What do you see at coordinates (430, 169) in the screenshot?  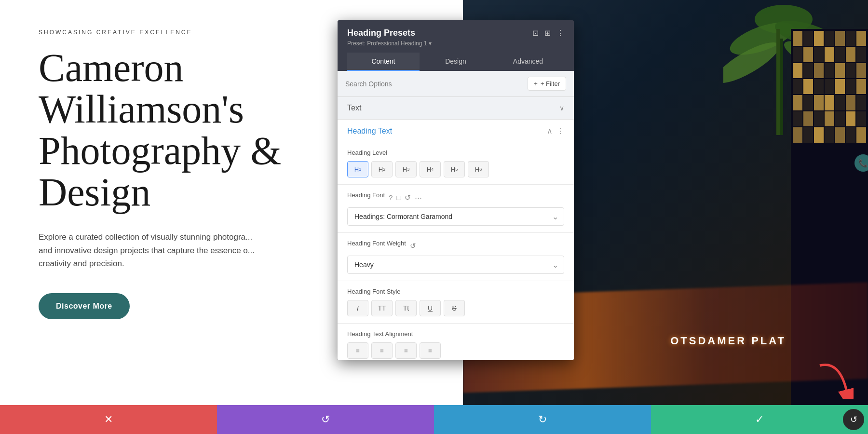 I see `h4-button: H4` at bounding box center [430, 169].